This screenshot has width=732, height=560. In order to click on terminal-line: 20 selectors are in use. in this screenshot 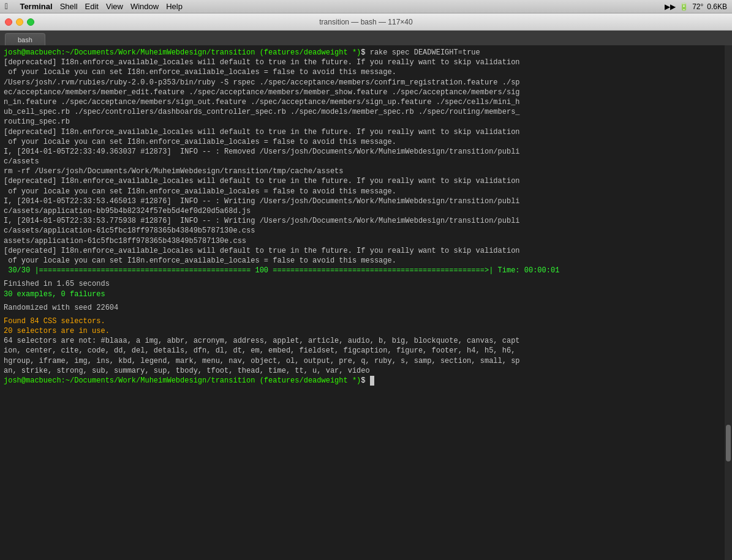, I will do `click(363, 331)`.